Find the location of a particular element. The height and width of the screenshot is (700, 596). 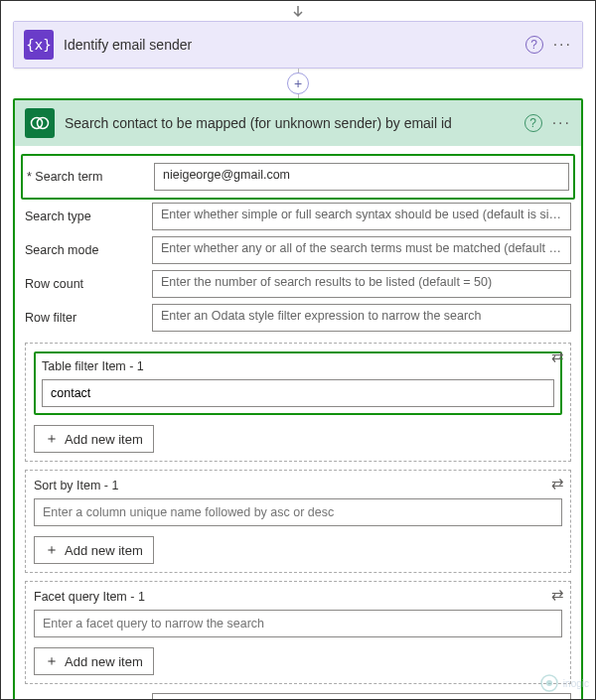

field-search-mode: Search mode Enter whether any or all of … is located at coordinates (298, 250).